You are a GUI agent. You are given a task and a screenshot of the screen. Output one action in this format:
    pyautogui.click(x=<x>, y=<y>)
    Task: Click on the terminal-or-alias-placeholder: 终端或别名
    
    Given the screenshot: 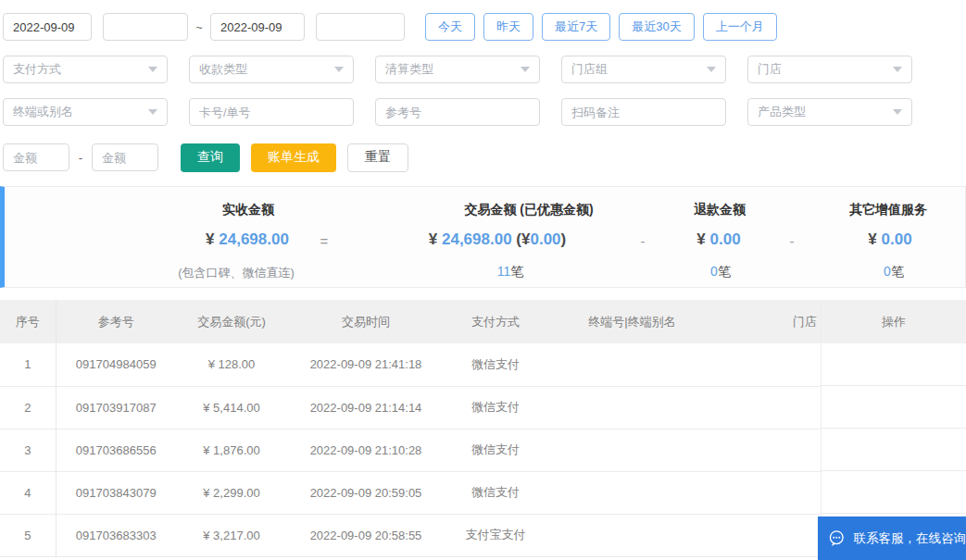 What is the action you would take?
    pyautogui.click(x=43, y=112)
    